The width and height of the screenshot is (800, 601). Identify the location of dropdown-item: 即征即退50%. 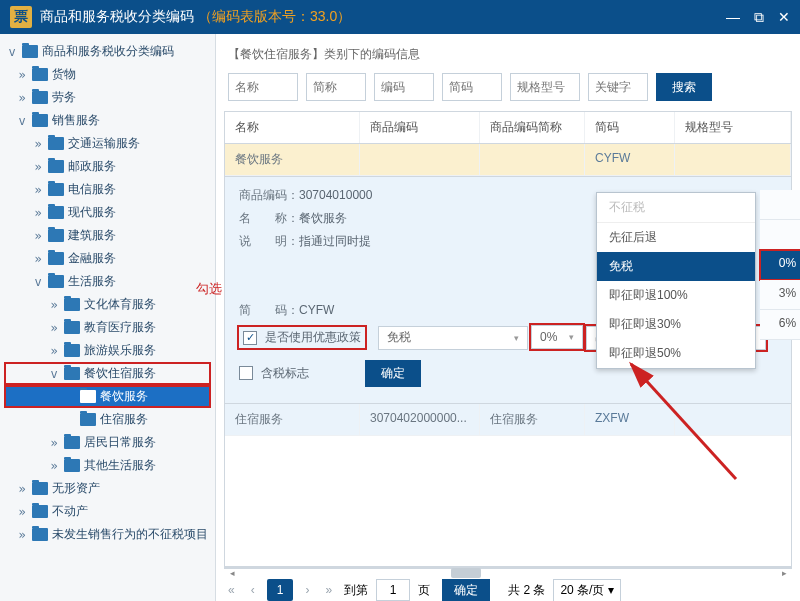
(676, 354).